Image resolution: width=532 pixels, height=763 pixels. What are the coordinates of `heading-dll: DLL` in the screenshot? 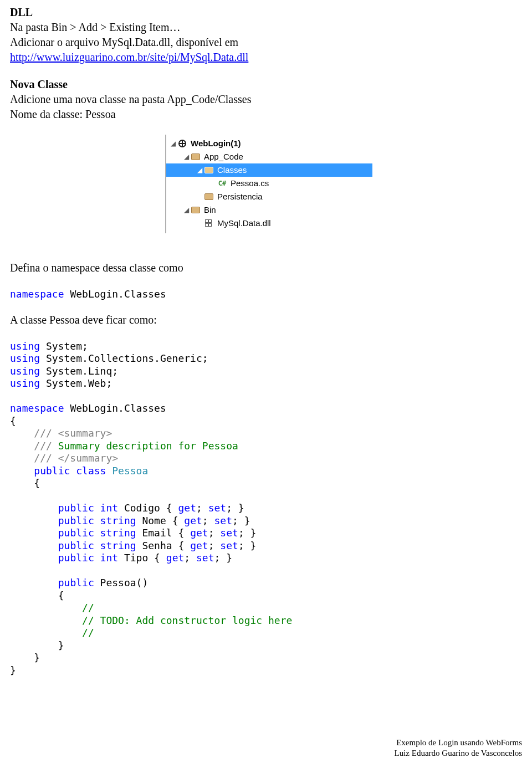 It's located at (266, 12).